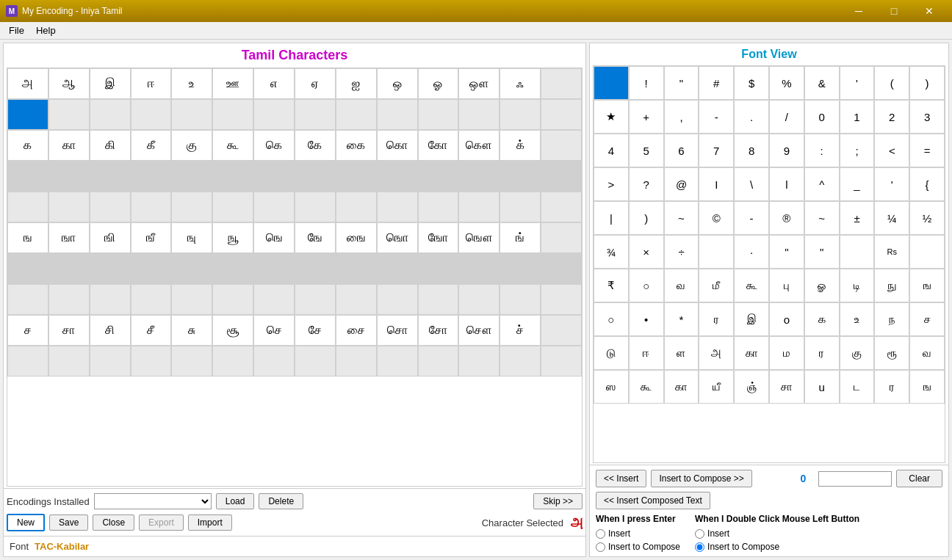 The width and height of the screenshot is (952, 560). What do you see at coordinates (69, 523) in the screenshot?
I see `save-button: Save` at bounding box center [69, 523].